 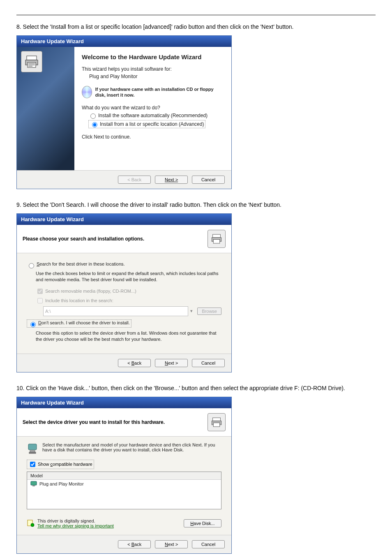 I want to click on wizard-sidebar, so click(x=46, y=109).